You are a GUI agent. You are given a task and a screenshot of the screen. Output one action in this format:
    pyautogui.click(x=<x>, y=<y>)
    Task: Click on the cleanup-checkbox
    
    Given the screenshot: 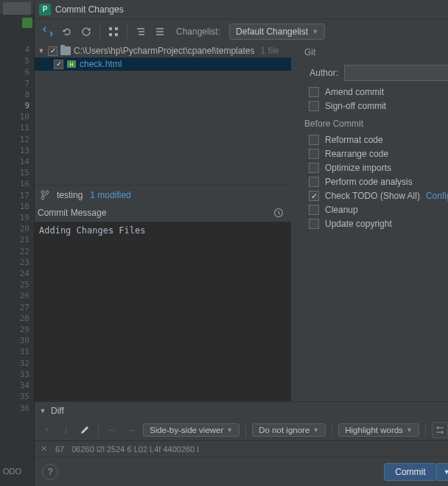 What is the action you would take?
    pyautogui.click(x=314, y=210)
    